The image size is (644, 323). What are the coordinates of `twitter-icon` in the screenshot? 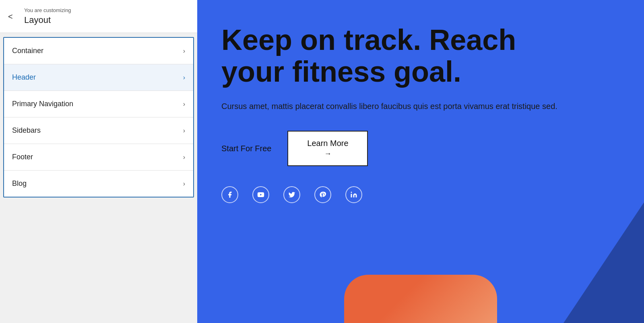 It's located at (292, 195).